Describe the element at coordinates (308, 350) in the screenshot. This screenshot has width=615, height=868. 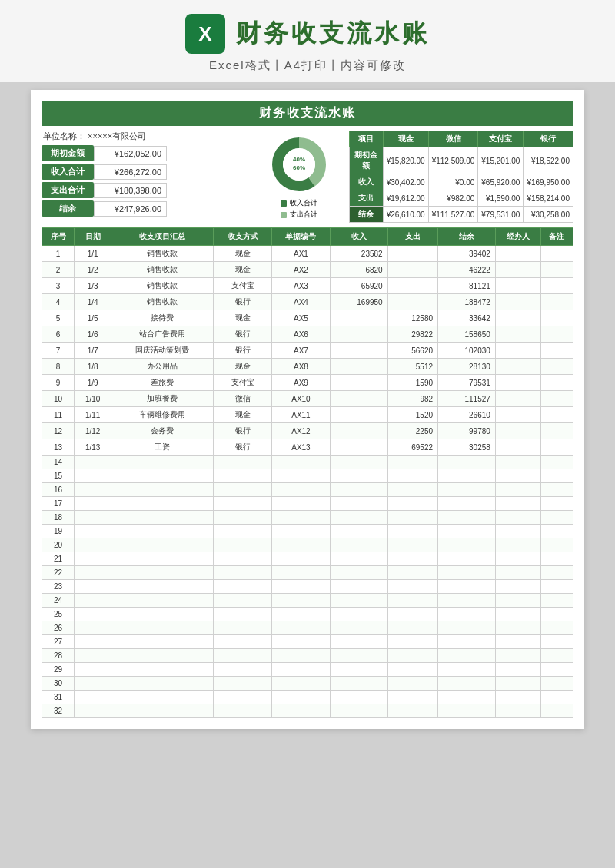
I see `table-row: 71/7国庆活动策划费银行AX756620102030` at that location.